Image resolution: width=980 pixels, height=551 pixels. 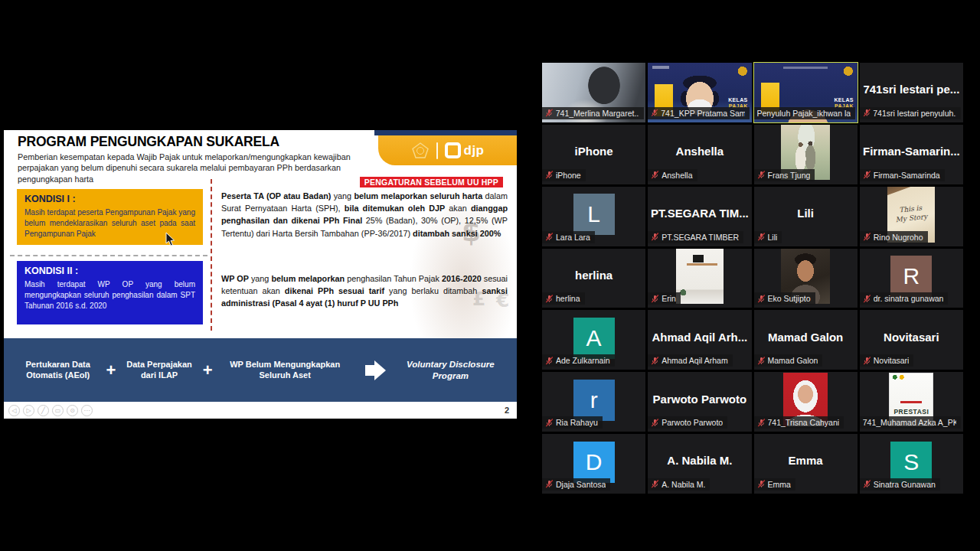 I want to click on participant-name: herlina, so click(x=568, y=298).